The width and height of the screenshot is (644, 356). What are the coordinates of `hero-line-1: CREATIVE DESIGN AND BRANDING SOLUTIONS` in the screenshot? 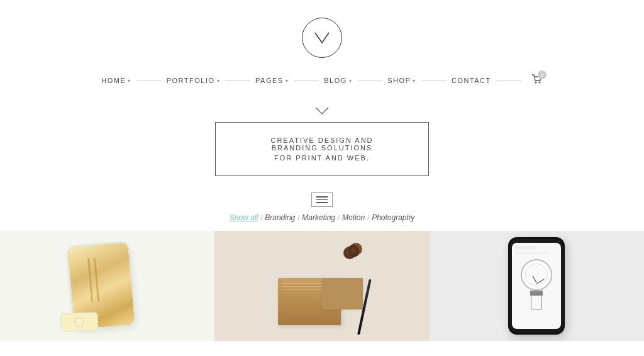 It's located at (322, 144).